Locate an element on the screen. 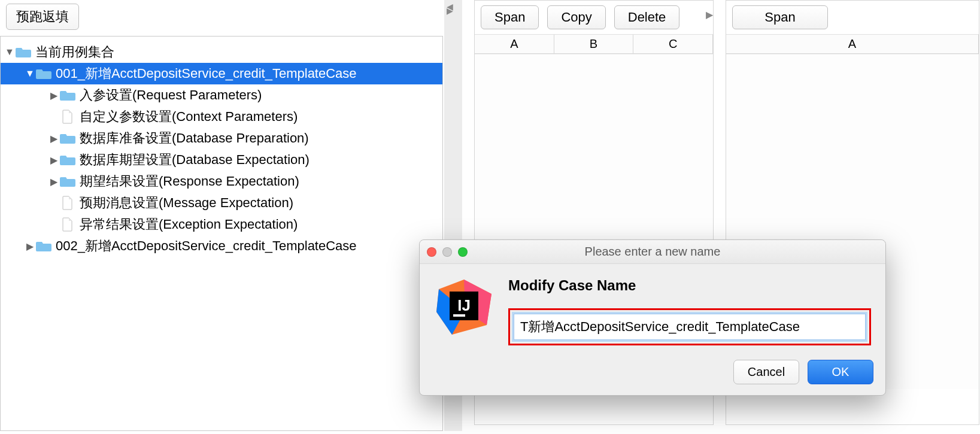 This screenshot has width=980, height=434. tree-item-db-preparation: ▶ 数据库准备设置(Database Preparation) is located at coordinates (222, 138).